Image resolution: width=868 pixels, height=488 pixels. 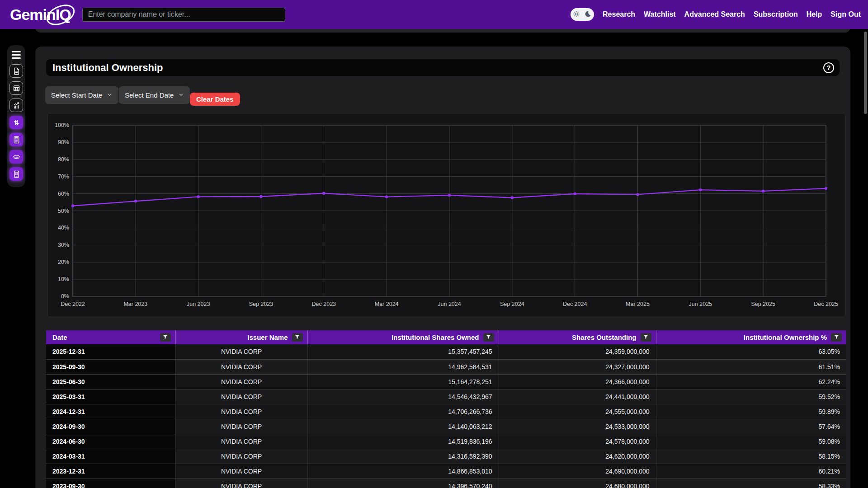 What do you see at coordinates (403, 352) in the screenshot?
I see `cell-institutional-shares-owned: 15,357,457,245` at bounding box center [403, 352].